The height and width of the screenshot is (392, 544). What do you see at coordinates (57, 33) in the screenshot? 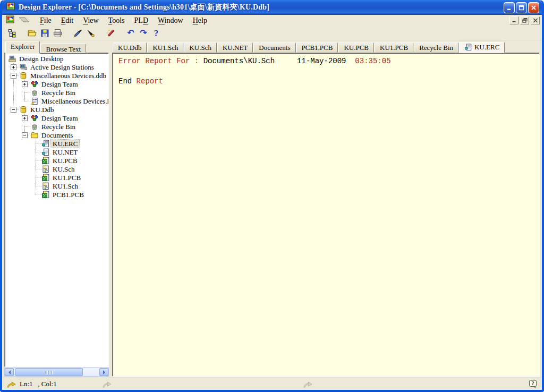
I see `print-button` at bounding box center [57, 33].